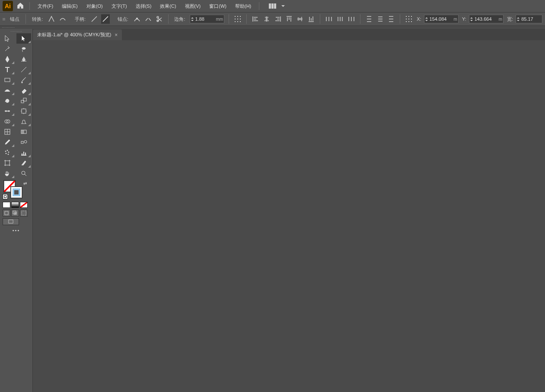  Describe the element at coordinates (116, 35) in the screenshot. I see `tab-close-icon: ×` at that location.